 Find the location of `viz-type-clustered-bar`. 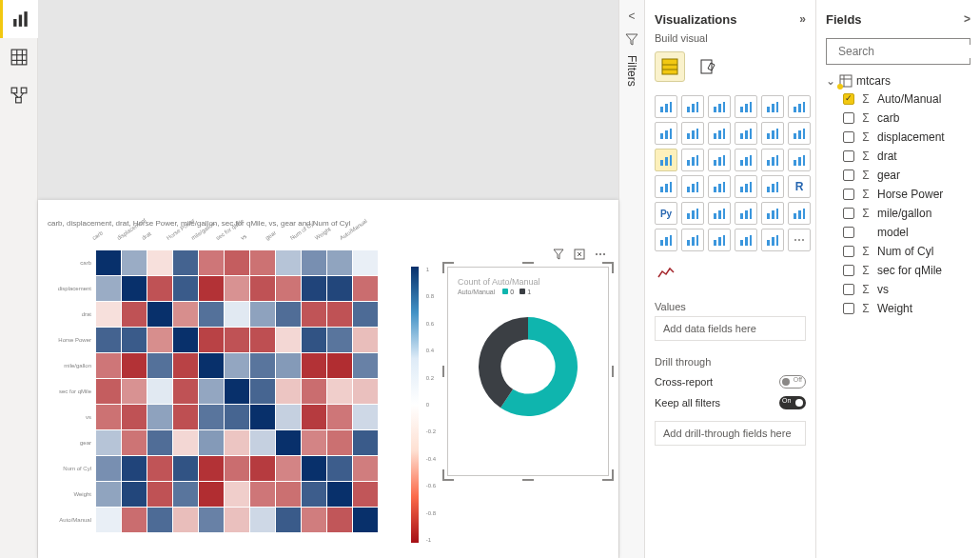

viz-type-clustered-bar is located at coordinates (693, 107).